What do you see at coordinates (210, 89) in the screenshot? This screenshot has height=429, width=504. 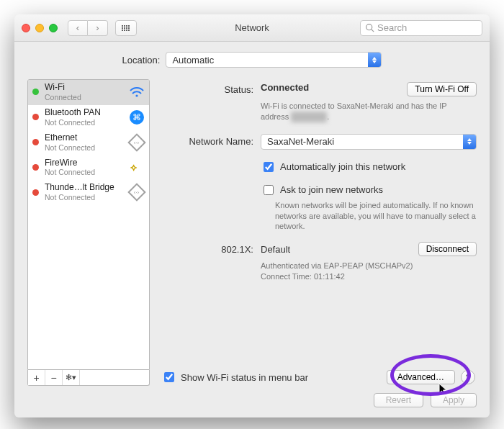 I see `status-label: Status:` at bounding box center [210, 89].